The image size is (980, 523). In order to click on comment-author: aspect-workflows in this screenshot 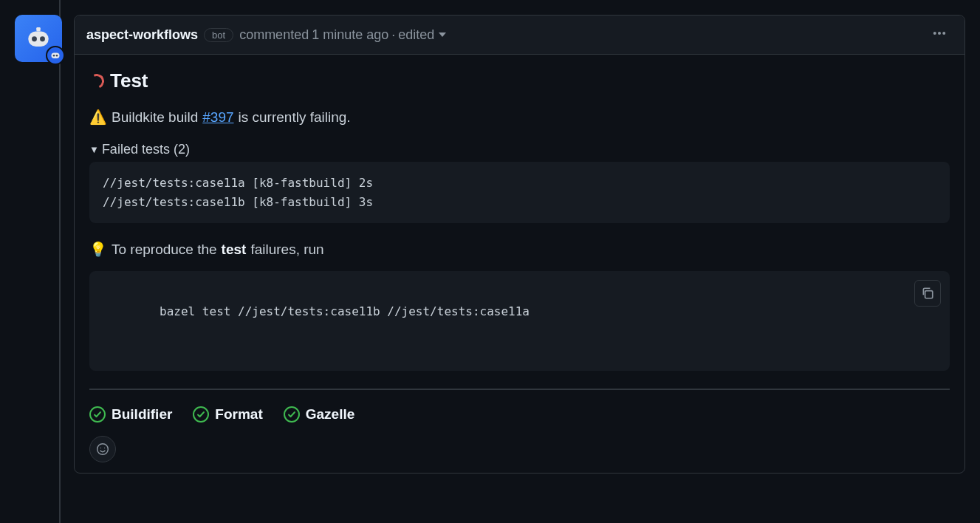, I will do `click(142, 35)`.